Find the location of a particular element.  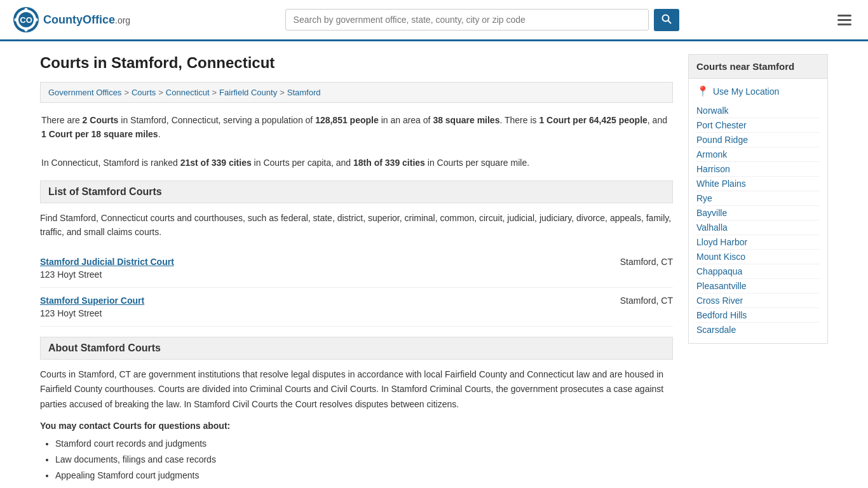

search-button is located at coordinates (667, 20).